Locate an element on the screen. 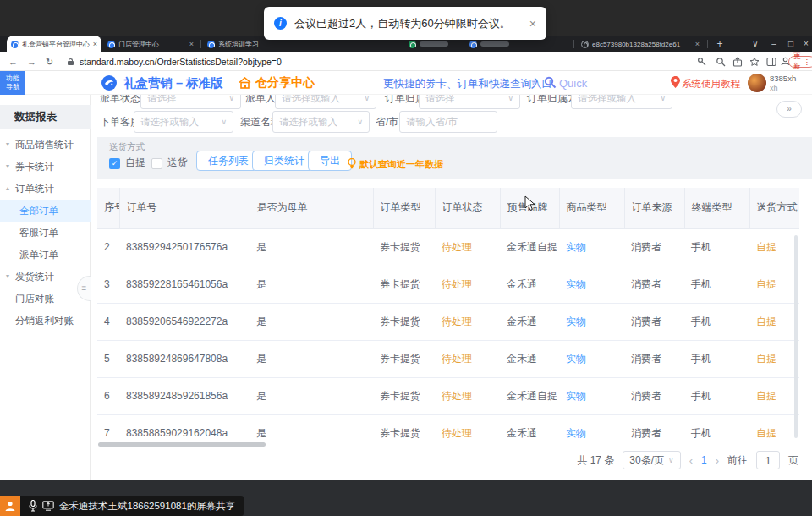  table-row: 783858859029162048a 是券卡提货 待处理金禾通 实物消费者 手… is located at coordinates (448, 428).